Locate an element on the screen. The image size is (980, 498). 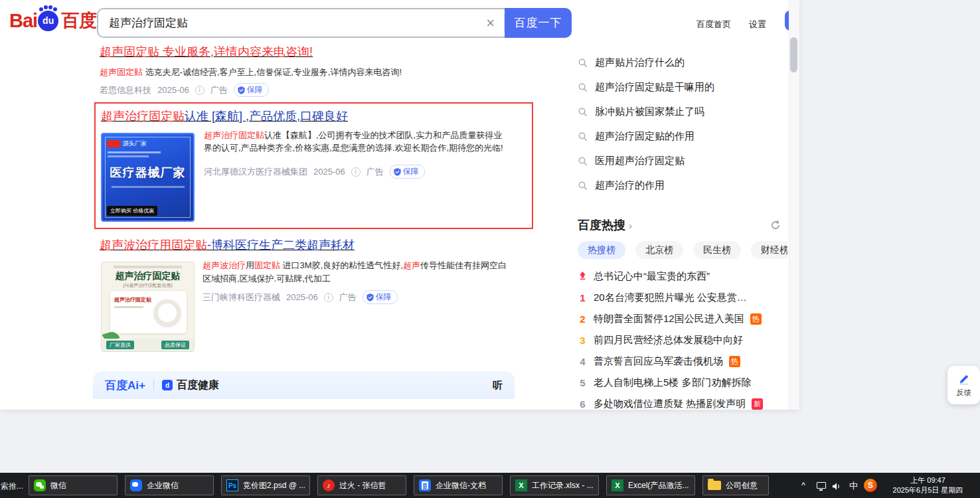
result-title: 超声固定贴 专业服务,详情内容来电咨询! is located at coordinates (319, 52).